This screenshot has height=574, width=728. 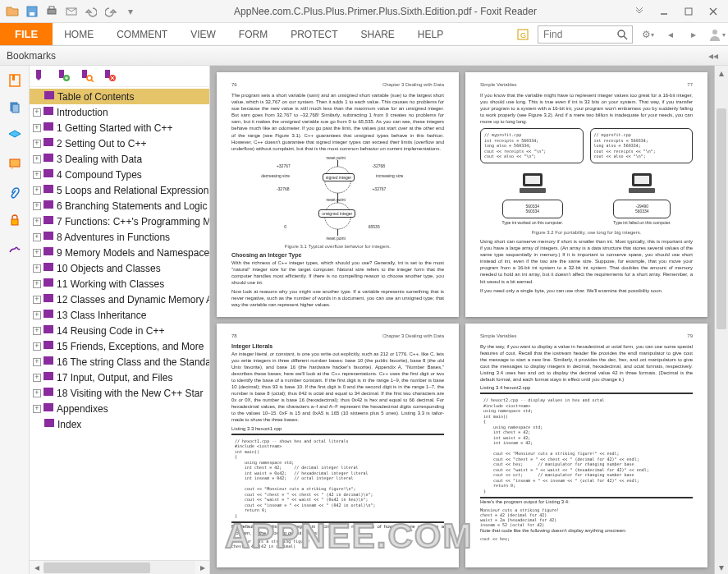 I want to click on minimize-icon, so click(x=664, y=11).